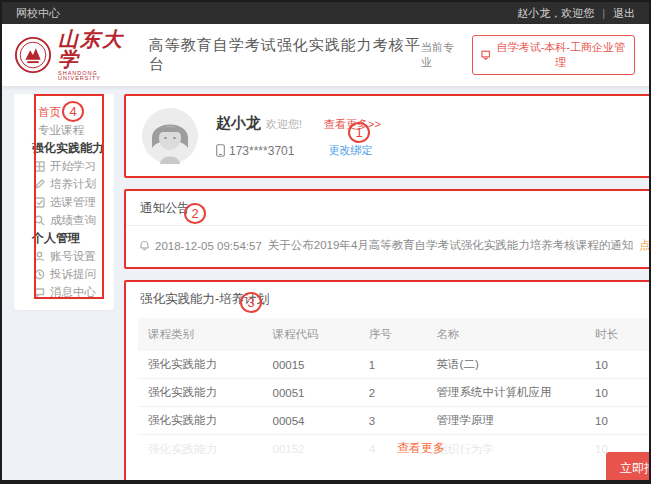 This screenshot has height=484, width=651. I want to click on sidebar-item-training-plan: 培养计划, so click(64, 184).